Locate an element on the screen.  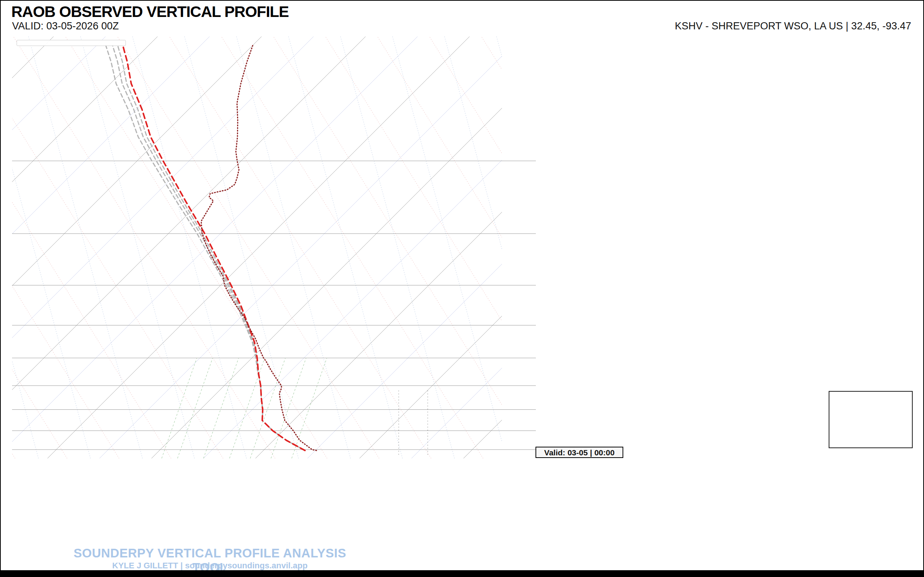
virtual-temp-curve is located at coordinates (259, 248).